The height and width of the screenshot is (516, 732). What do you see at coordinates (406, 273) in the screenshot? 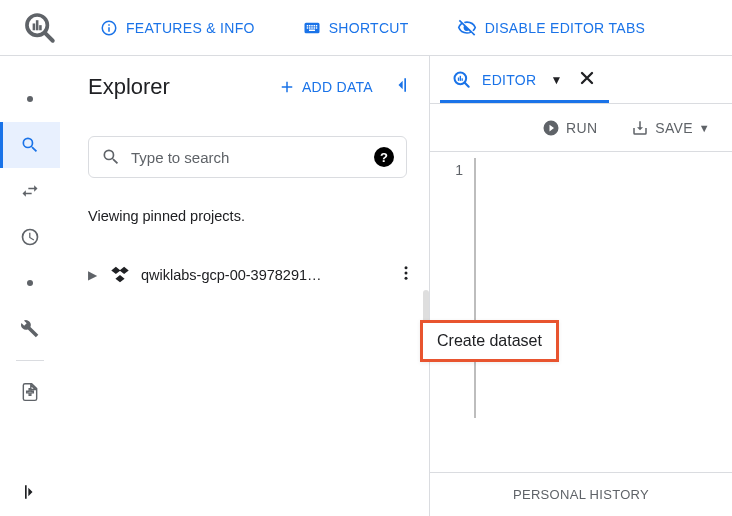
I see `more-vert-icon` at bounding box center [406, 273].